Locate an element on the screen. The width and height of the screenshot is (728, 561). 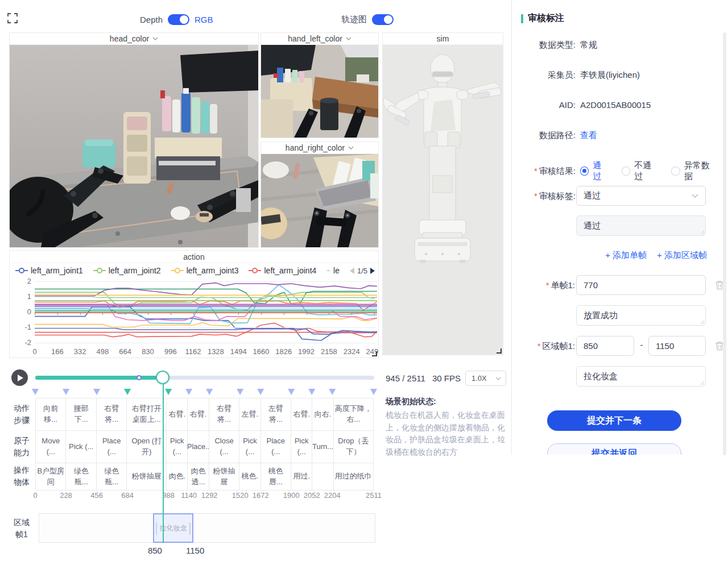
step-cell-object is located at coordinates (323, 477).